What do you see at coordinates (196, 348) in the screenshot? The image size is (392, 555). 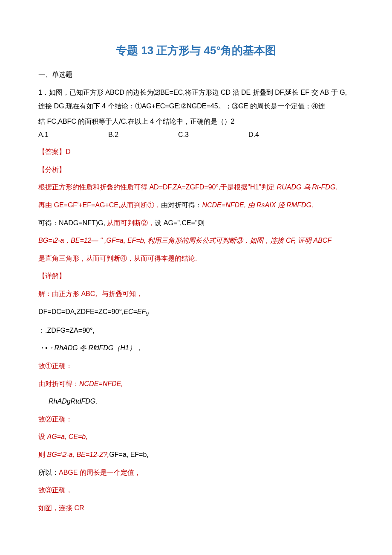 I see `detail-d4: ・•・RhADG 冬 RfdFDG（H1），` at bounding box center [196, 348].